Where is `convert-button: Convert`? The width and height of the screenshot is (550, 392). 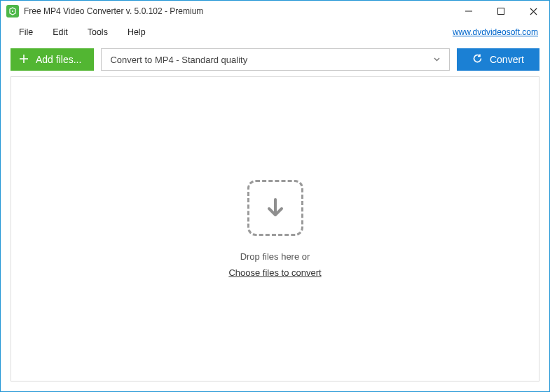 convert-button: Convert is located at coordinates (498, 59).